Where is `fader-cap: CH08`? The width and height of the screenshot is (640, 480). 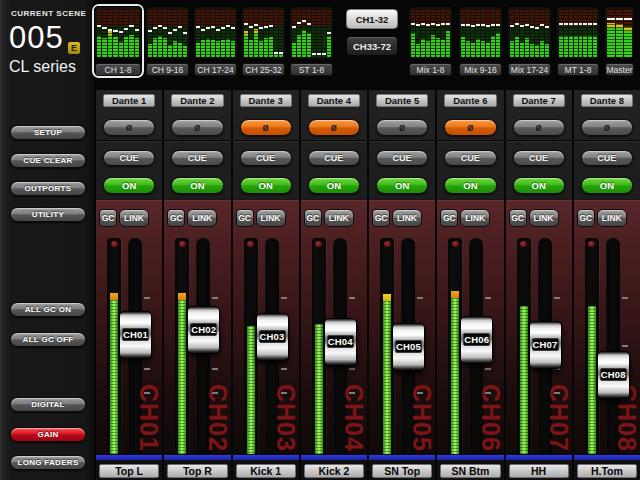 fader-cap: CH08 is located at coordinates (614, 375).